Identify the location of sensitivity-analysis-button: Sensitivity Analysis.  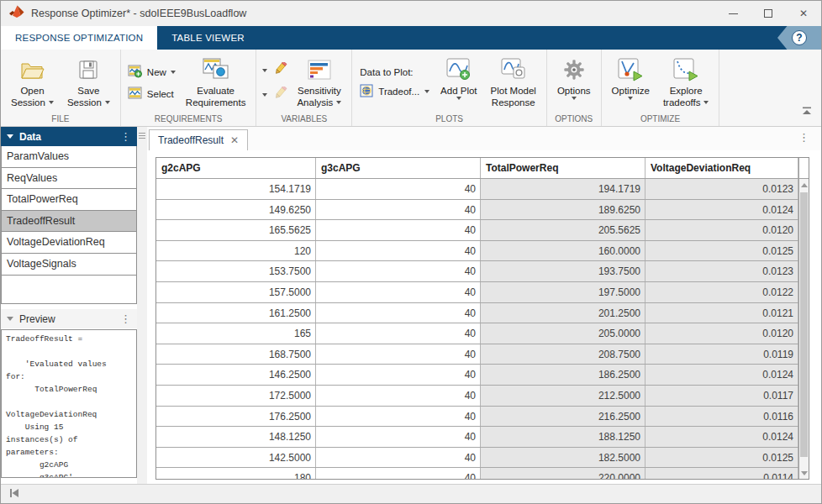
(319, 82).